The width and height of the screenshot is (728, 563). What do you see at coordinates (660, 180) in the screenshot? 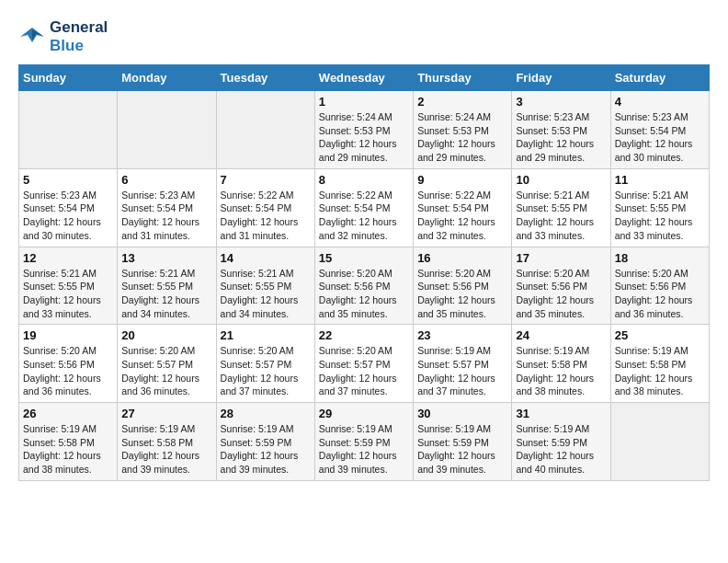
I see `day-number: 11` at bounding box center [660, 180].